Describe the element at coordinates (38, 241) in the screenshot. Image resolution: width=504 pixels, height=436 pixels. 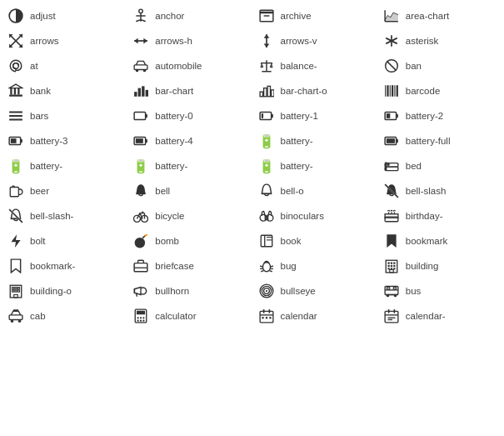
I see `bolt-label: bolt` at that location.